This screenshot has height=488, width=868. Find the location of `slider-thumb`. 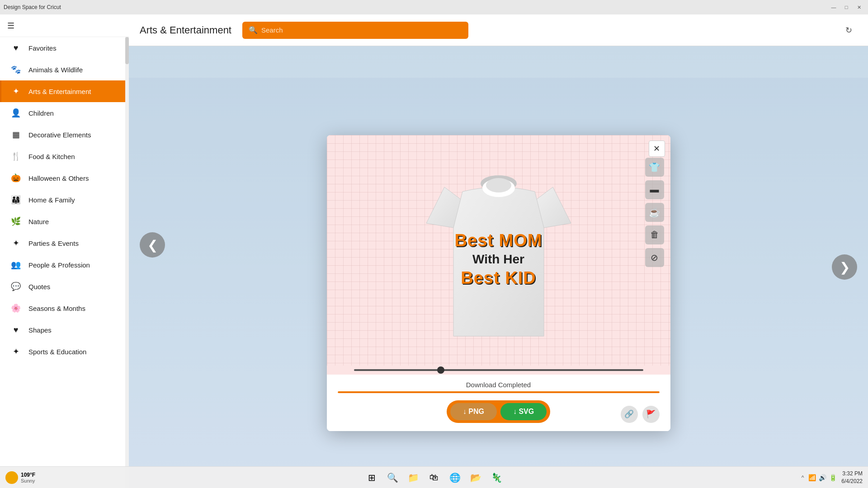

slider-thumb is located at coordinates (441, 370).